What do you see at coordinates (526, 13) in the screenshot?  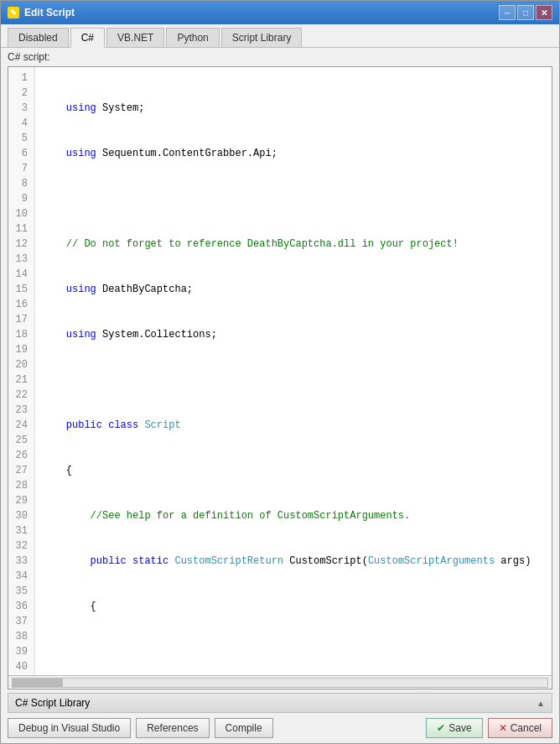 I see `maximize-button: □` at bounding box center [526, 13].